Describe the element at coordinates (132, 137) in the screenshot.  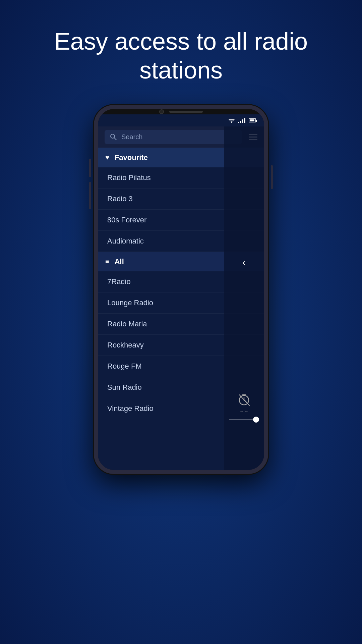
I see `search-placeholder: Search` at that location.